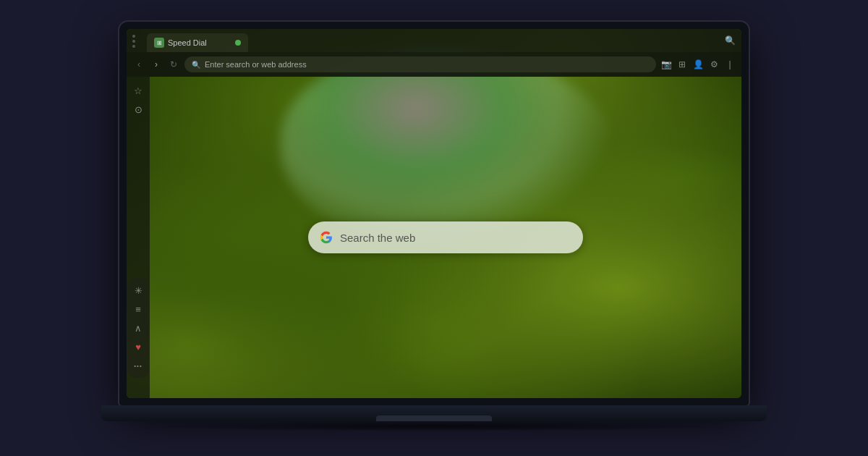 This screenshot has height=456, width=868. What do you see at coordinates (139, 64) in the screenshot?
I see `back-button: ‹` at bounding box center [139, 64].